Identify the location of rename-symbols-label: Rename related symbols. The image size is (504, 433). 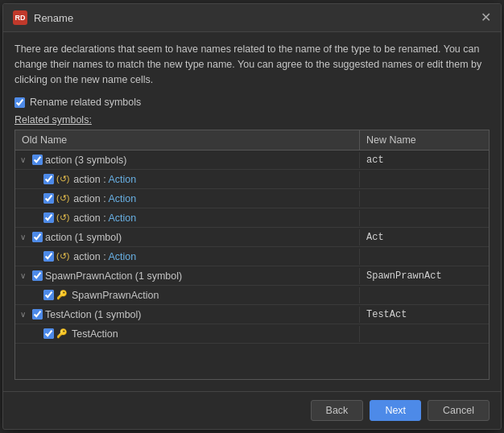
(85, 102).